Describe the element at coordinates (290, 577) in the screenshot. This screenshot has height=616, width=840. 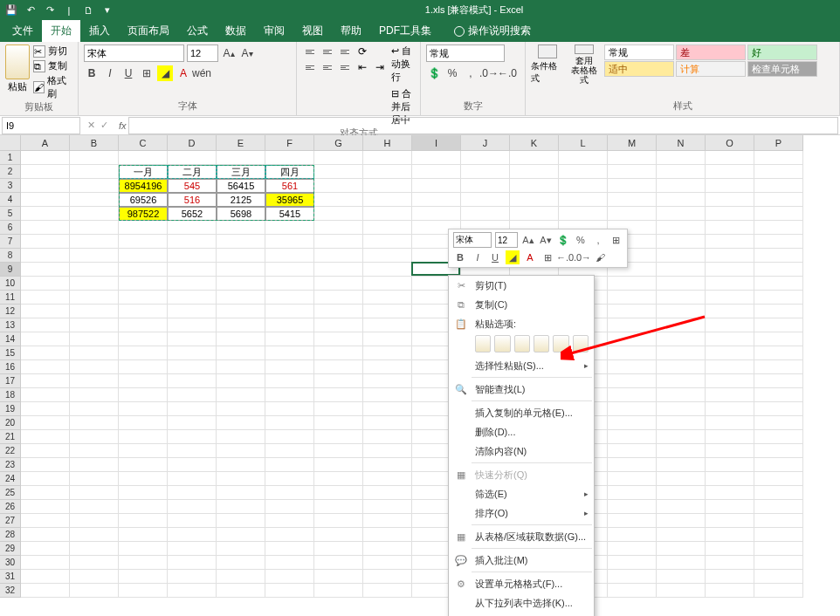
I see `cell-F31` at that location.